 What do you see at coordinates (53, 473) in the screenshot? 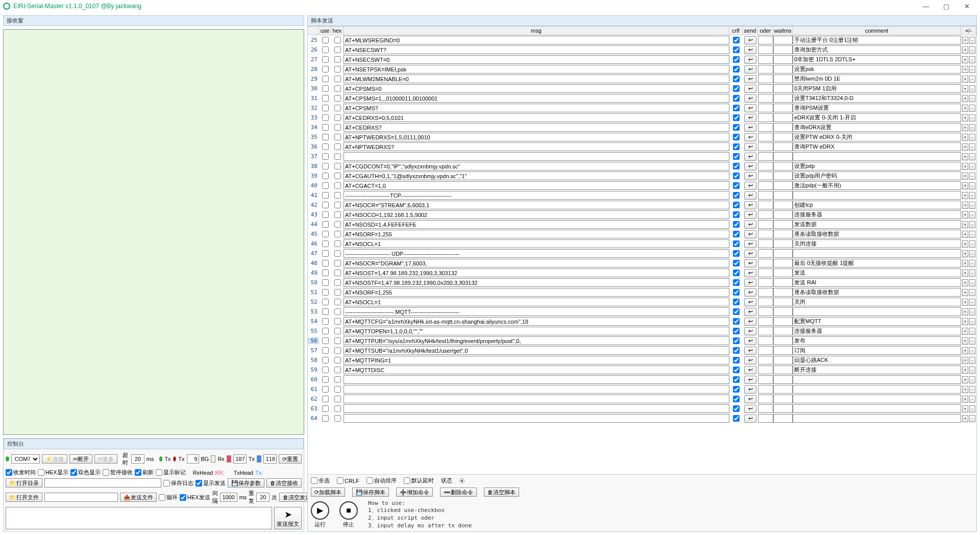
I see `hex-display-checkbox: HEX显示` at bounding box center [53, 473].